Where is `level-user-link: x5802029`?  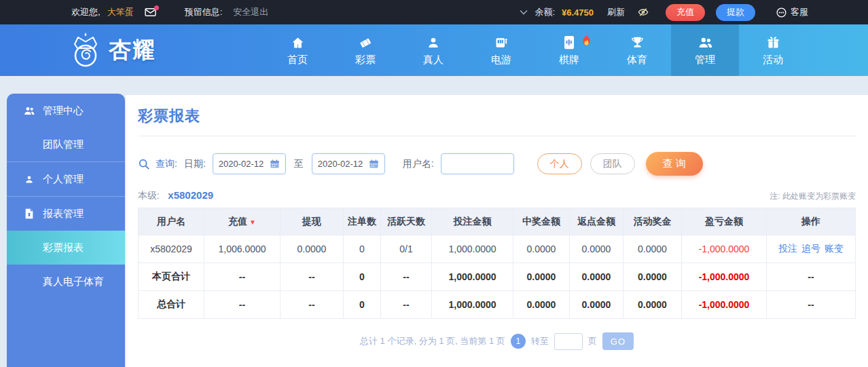
level-user-link: x5802029 is located at coordinates (190, 195).